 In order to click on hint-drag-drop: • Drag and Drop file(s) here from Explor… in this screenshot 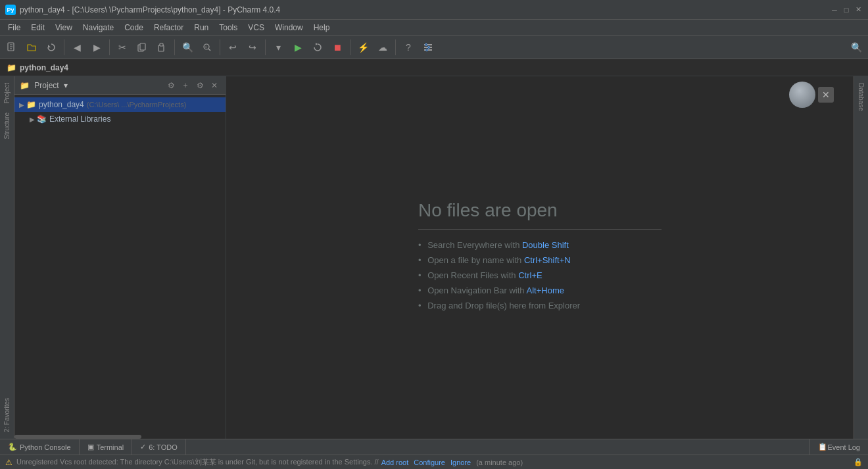, I will do `click(540, 305)`.